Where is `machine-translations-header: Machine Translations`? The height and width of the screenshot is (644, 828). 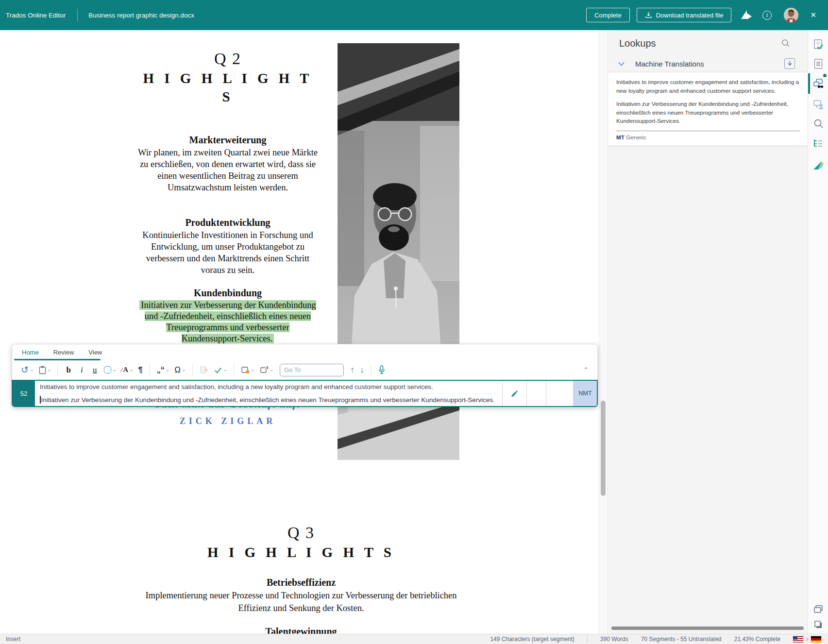
machine-translations-header: Machine Translations is located at coordinates (708, 64).